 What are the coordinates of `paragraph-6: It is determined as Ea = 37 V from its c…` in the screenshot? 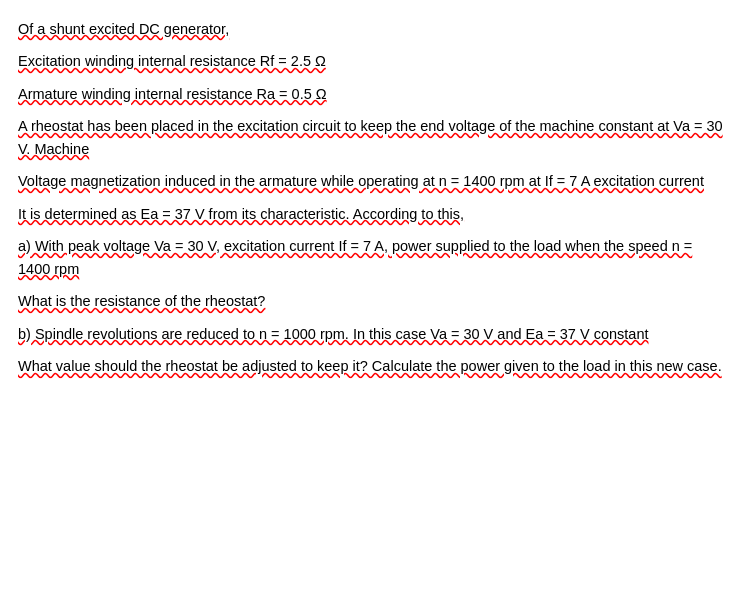 It's located at (373, 214).